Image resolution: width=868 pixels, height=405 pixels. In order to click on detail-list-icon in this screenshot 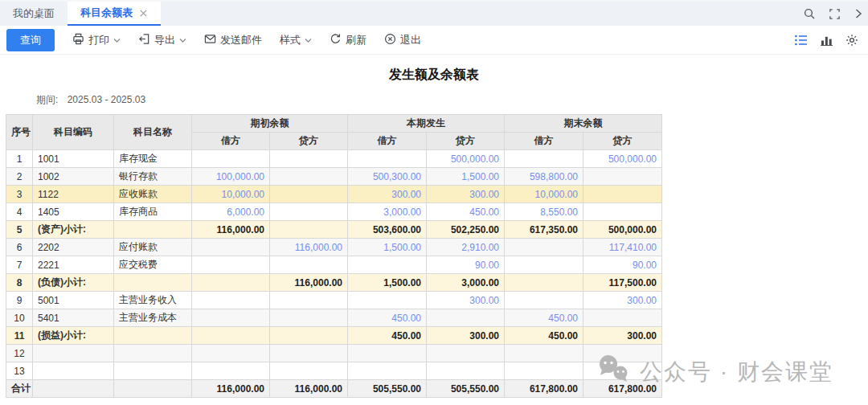, I will do `click(801, 40)`.